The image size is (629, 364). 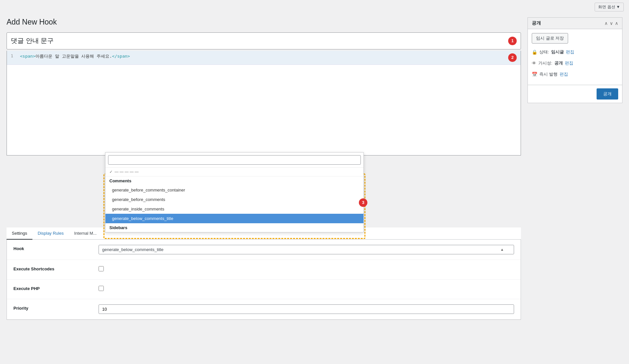 What do you see at coordinates (559, 63) in the screenshot?
I see `visibility-value: 공개` at bounding box center [559, 63].